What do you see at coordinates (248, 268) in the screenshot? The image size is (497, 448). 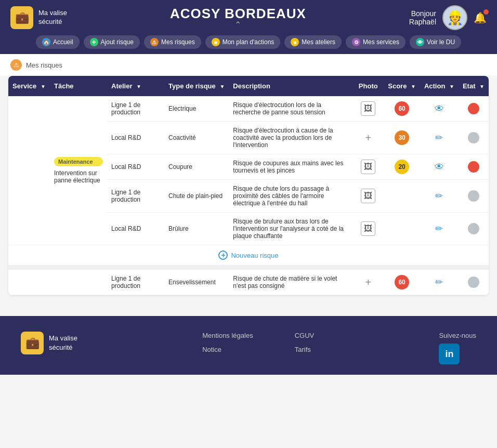 I see `group-separator` at bounding box center [248, 268].